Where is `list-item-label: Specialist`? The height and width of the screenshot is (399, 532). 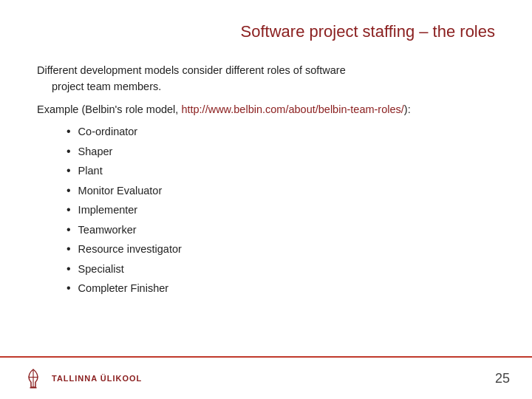
list-item-label: Specialist is located at coordinates (101, 269).